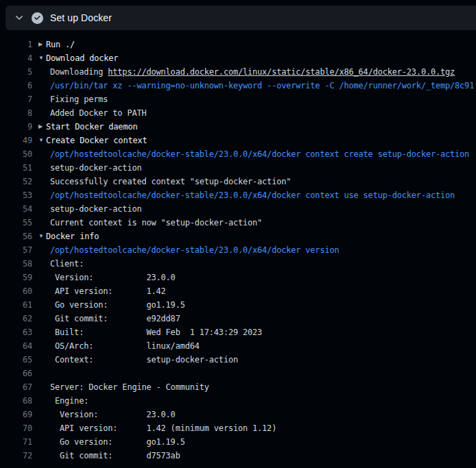 The height and width of the screenshot is (468, 476). I want to click on log-row: 68 Engine:, so click(238, 401).